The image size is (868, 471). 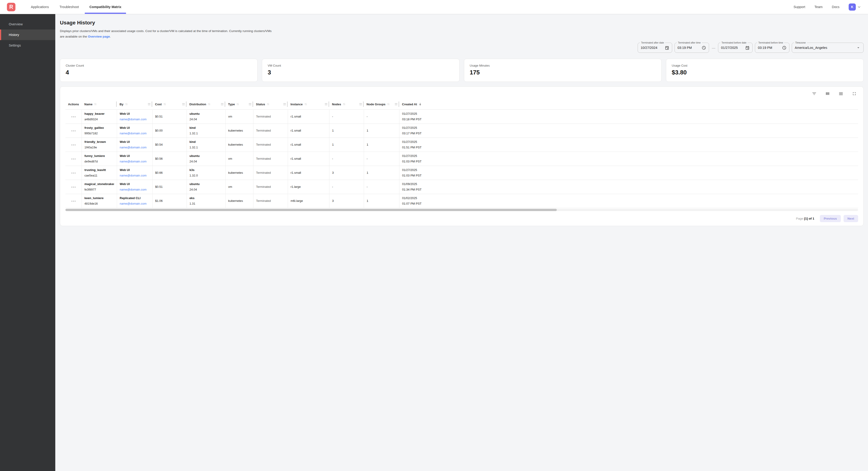 What do you see at coordinates (169, 104) in the screenshot?
I see `column-header-cost: Cost` at bounding box center [169, 104].